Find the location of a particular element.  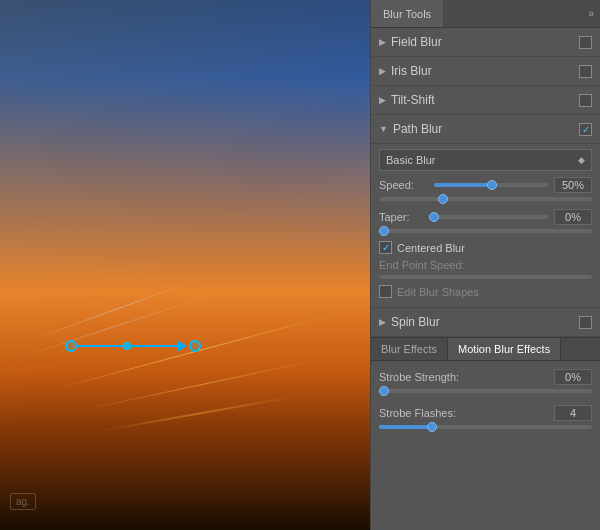

taper-full-slider is located at coordinates (486, 231).